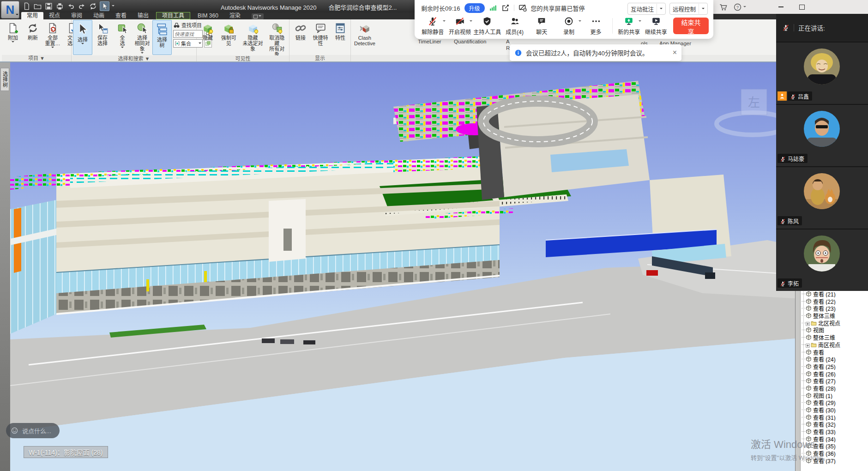 This screenshot has width=868, height=471. What do you see at coordinates (143, 16) in the screenshot?
I see `ribbon-tab: 输出` at bounding box center [143, 16].